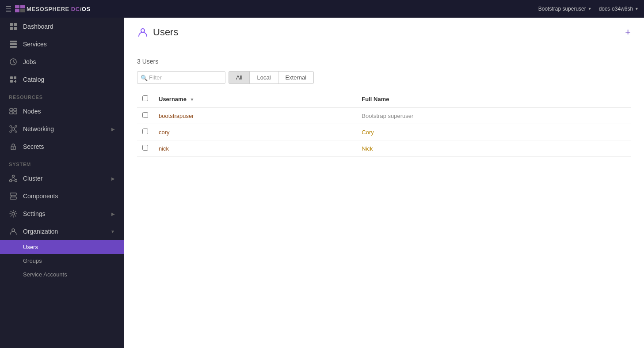 The width and height of the screenshot is (644, 348). What do you see at coordinates (45, 275) in the screenshot?
I see `service-accounts-sub-label: Service Accounts` at bounding box center [45, 275].